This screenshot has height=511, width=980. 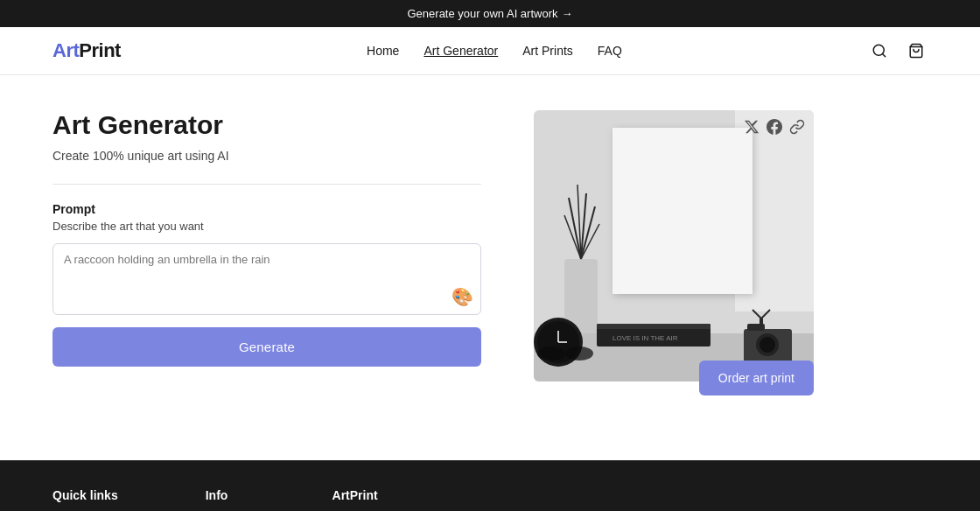 What do you see at coordinates (756, 378) in the screenshot?
I see `order-art-print-button: Order art print` at bounding box center [756, 378].